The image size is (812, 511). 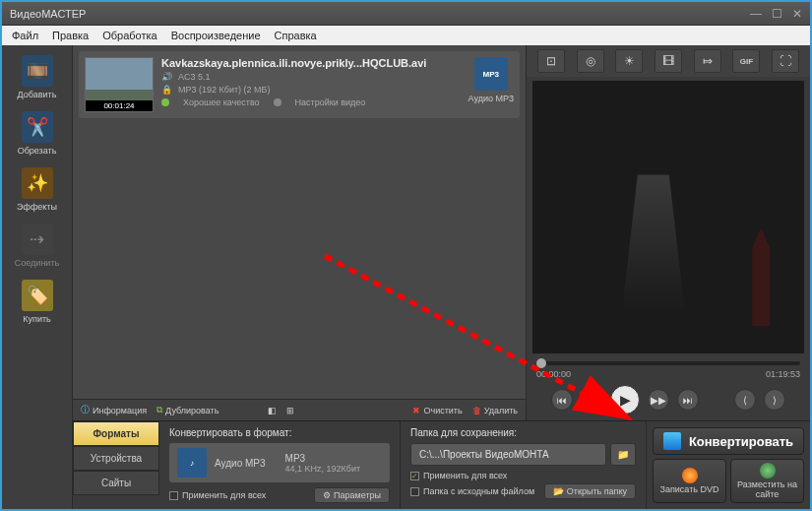 I want to click on open-folder-button: 📂Открыть папку, so click(x=591, y=491).